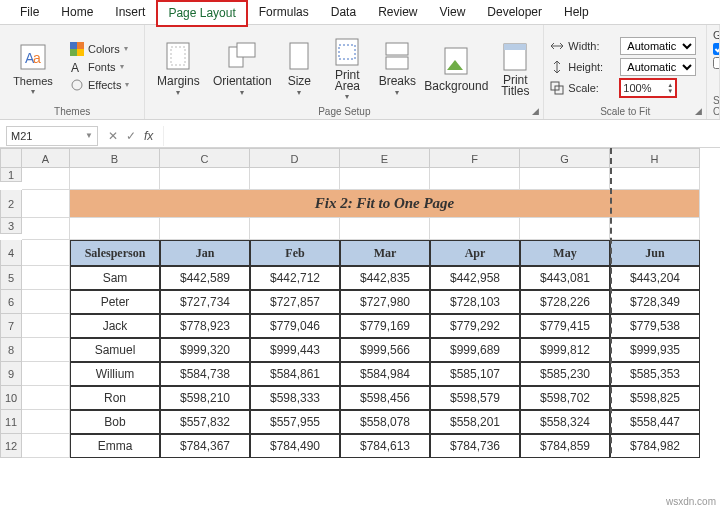 The height and width of the screenshot is (511, 720). Describe the element at coordinates (658, 46) in the screenshot. I see `width-select: Automatic` at that location.